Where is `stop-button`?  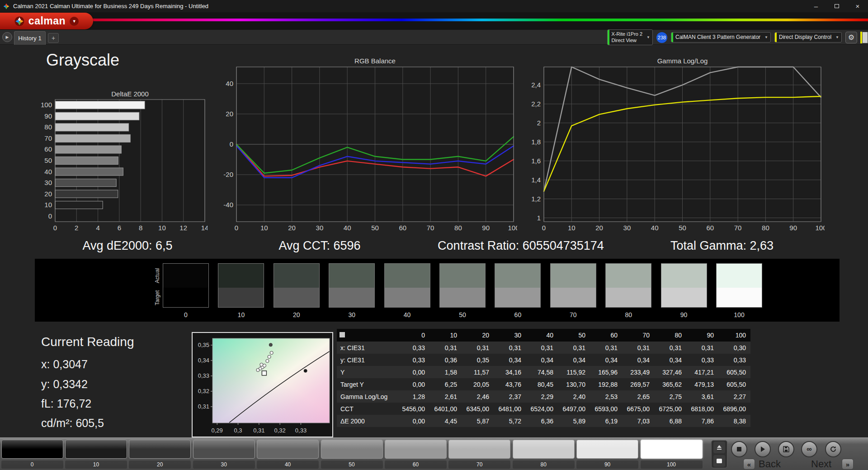 stop-button is located at coordinates (739, 449).